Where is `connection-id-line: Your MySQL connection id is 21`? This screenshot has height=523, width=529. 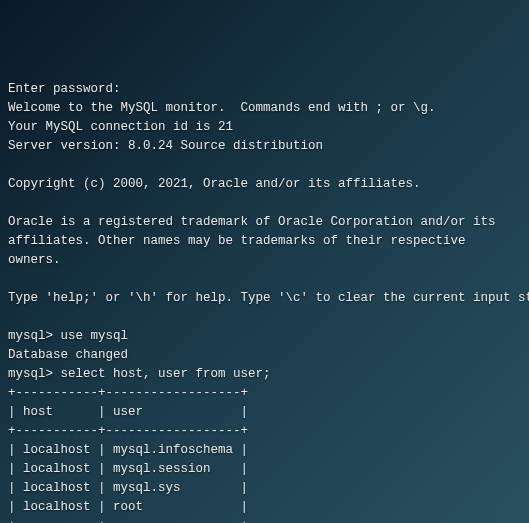 connection-id-line: Your MySQL connection id is 21 is located at coordinates (120, 127).